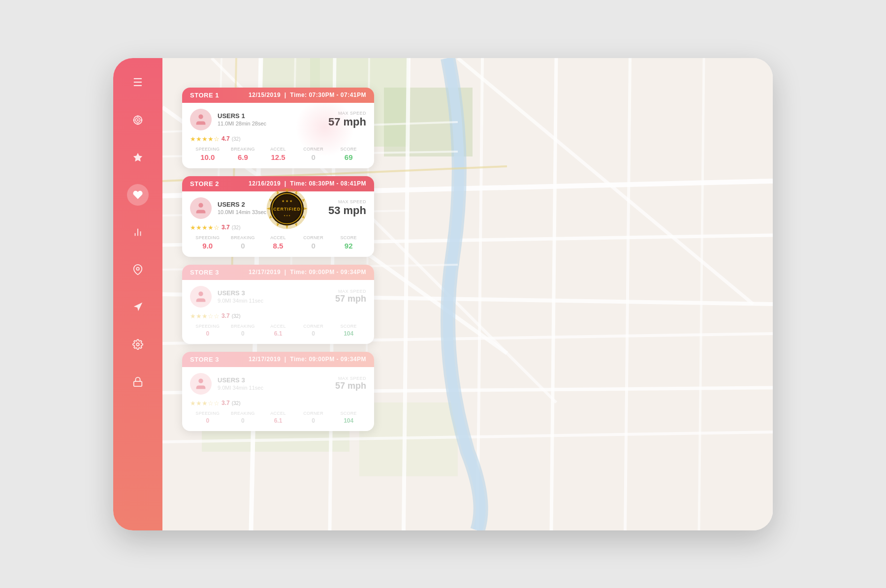 Image resolution: width=886 pixels, height=588 pixels. I want to click on metric-corner-3-val: 0, so click(314, 334).